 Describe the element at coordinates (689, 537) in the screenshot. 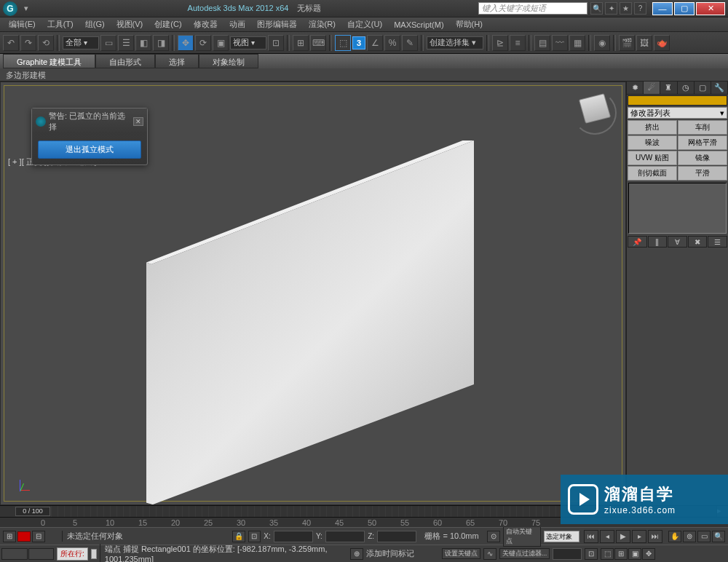

I see `nav-arc-button: ⊚` at that location.